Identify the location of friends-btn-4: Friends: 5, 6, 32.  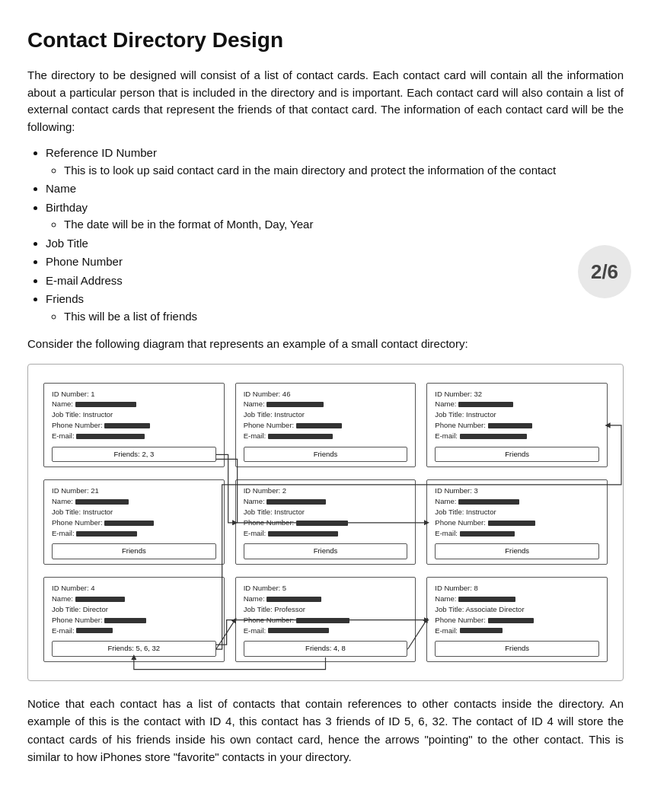
(134, 648).